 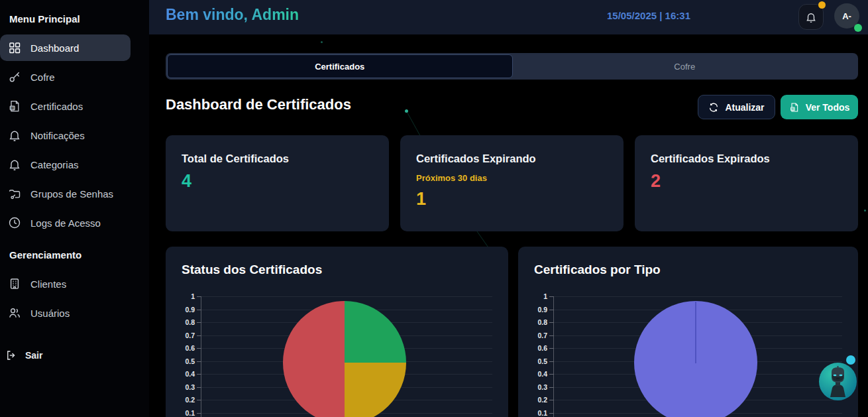 I want to click on dashboard-grid-icon, so click(x=15, y=48).